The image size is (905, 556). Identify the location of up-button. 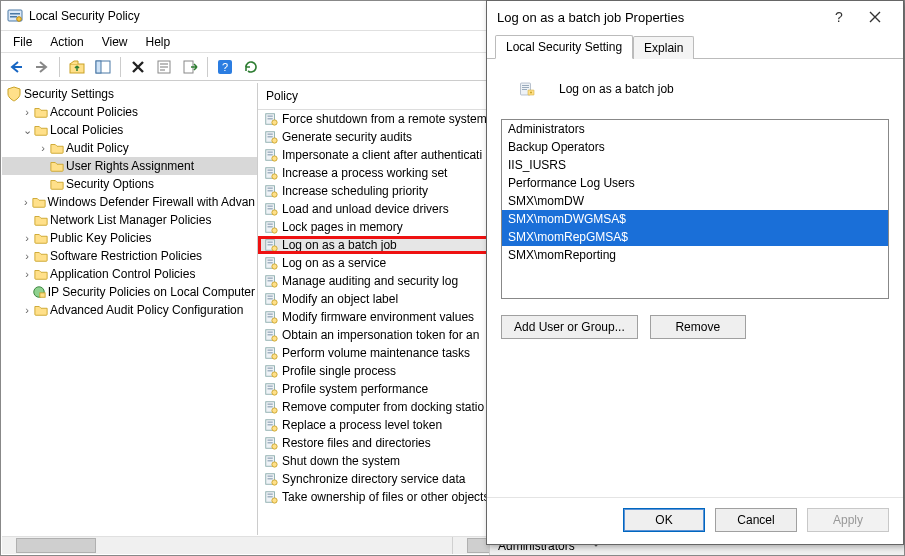
(77, 67).